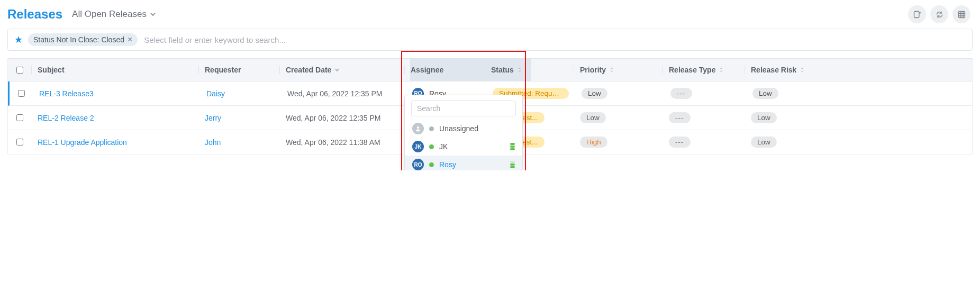 This screenshot has width=980, height=291. I want to click on filter-chip-remove-icon: ×, so click(130, 40).